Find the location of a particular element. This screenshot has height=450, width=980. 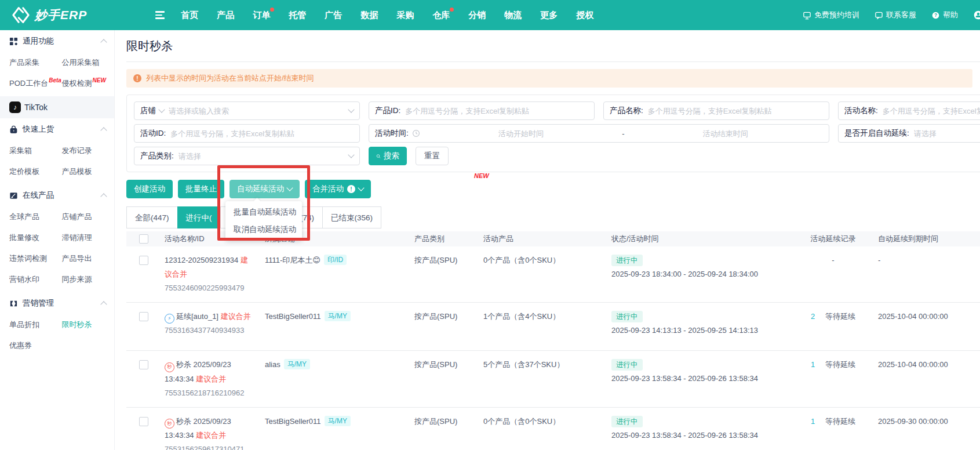

tab-in-progress: 进行中( is located at coordinates (199, 217).